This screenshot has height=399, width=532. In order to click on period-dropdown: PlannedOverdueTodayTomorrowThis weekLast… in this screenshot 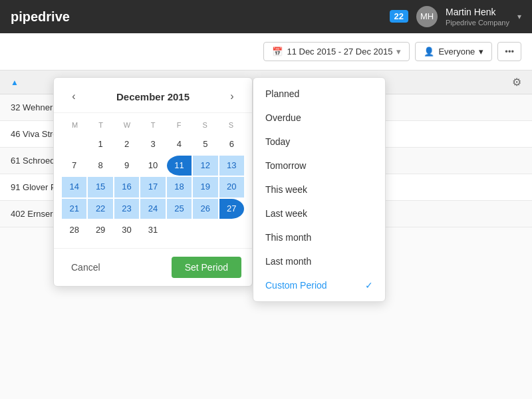, I will do `click(319, 190)`.